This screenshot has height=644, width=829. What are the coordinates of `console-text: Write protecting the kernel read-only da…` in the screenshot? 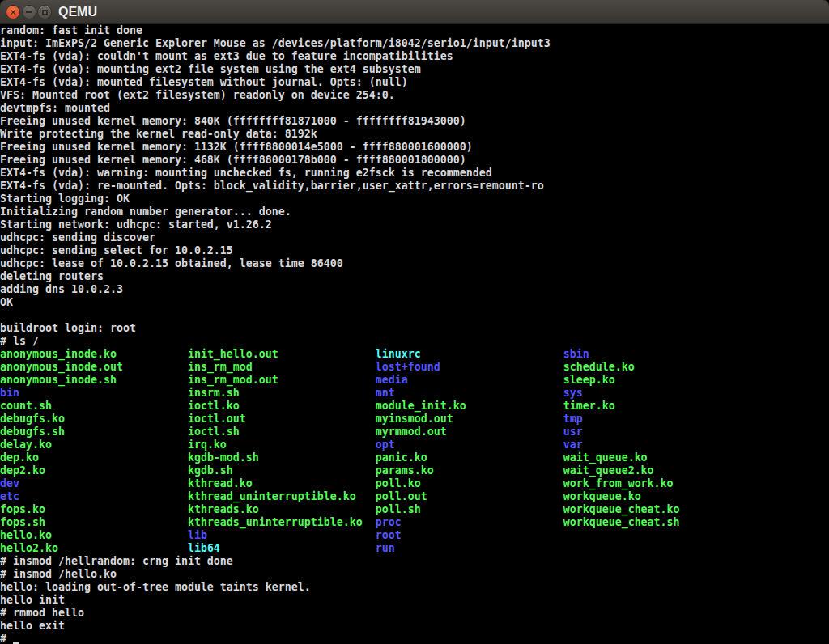 It's located at (159, 134).